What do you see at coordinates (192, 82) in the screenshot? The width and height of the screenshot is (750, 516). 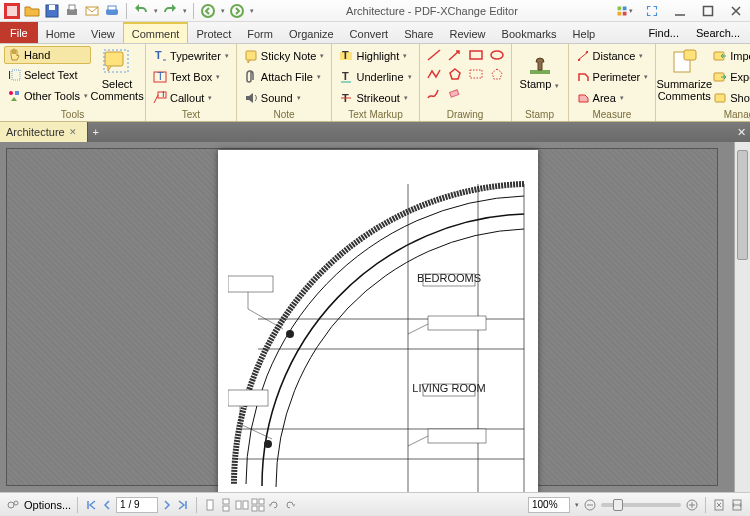 I see `group-text: TTypewriter▾ TText Box▾ TCallout▾ Text` at bounding box center [192, 82].